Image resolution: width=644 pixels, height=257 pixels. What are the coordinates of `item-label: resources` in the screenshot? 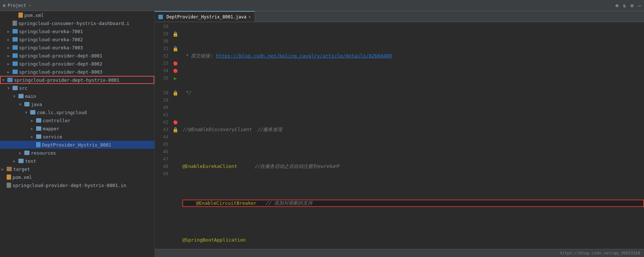 It's located at (43, 153).